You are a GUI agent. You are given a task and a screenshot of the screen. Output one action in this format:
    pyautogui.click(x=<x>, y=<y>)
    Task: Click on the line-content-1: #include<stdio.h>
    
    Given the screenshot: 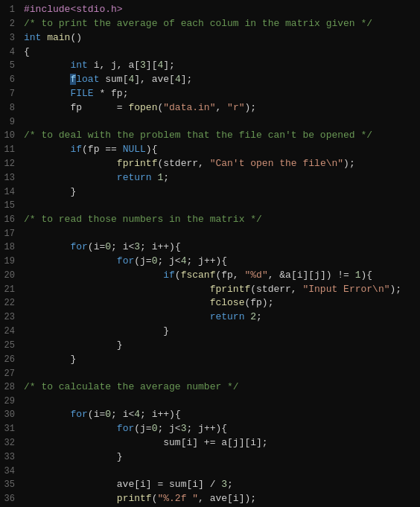 What is the action you would take?
    pyautogui.click(x=220, y=10)
    